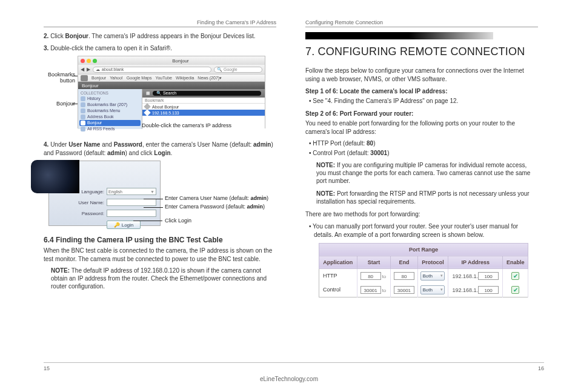 Image resolution: width=578 pixels, height=392 pixels. What do you see at coordinates (164, 279) in the screenshot?
I see `section-6-4-note: NOTE: The default IP address of 192.168.…` at bounding box center [164, 279].